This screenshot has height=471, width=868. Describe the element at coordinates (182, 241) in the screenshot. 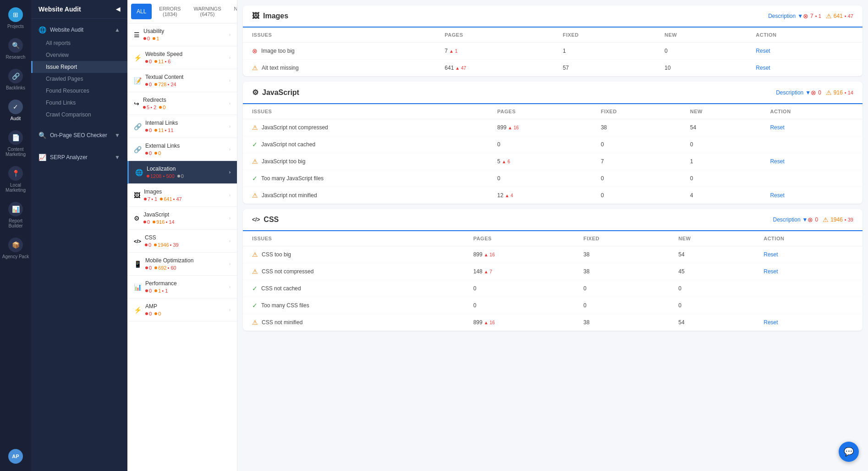

I see `list-item-css: </> CSS 0 1946 • 39 ›` at that location.